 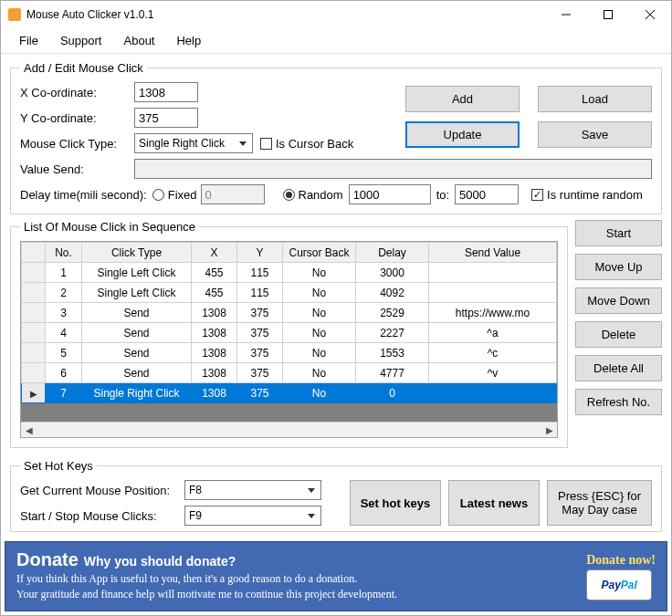 I want to click on fixed-label: Fixed, so click(x=183, y=195).